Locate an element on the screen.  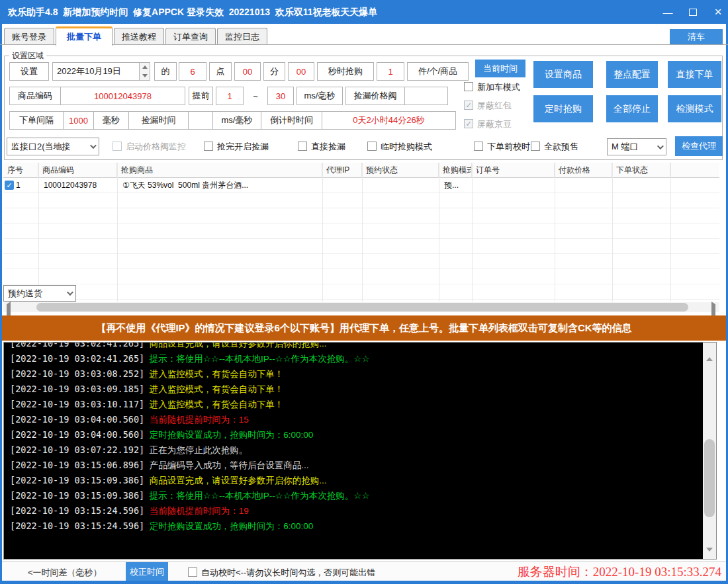
purchase-date-value: 2022年10月19日 is located at coordinates (89, 71).